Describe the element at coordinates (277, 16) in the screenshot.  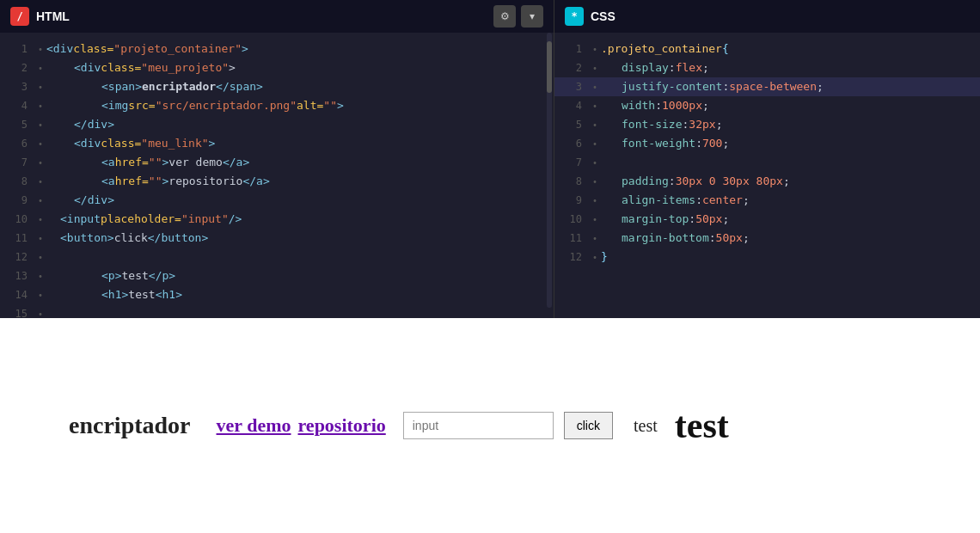
I see `html-panel-header: / HTML ⚙ ▾` at that location.